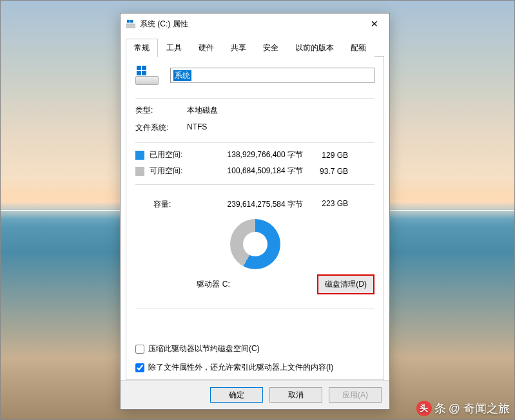  I want to click on used-space-swatch, so click(140, 155).